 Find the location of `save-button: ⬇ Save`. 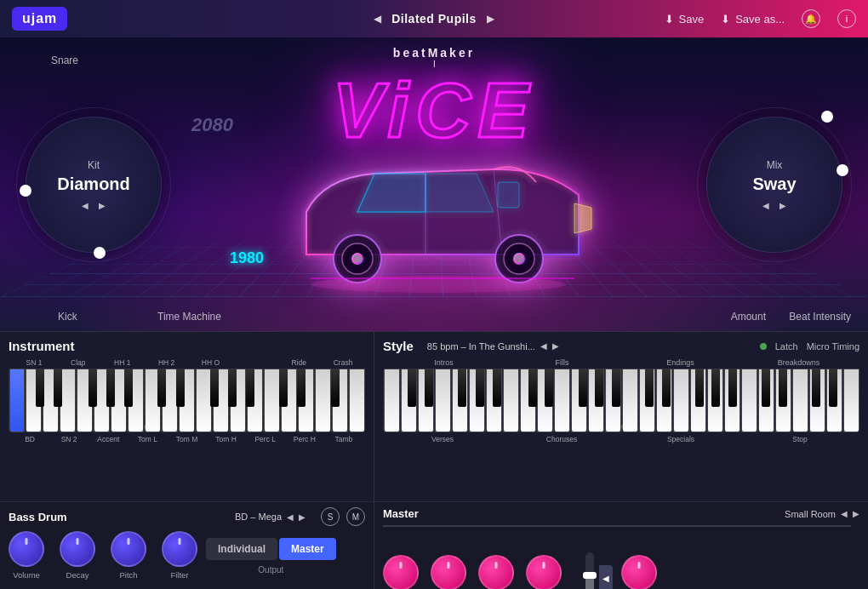

save-button: ⬇ Save is located at coordinates (684, 19).